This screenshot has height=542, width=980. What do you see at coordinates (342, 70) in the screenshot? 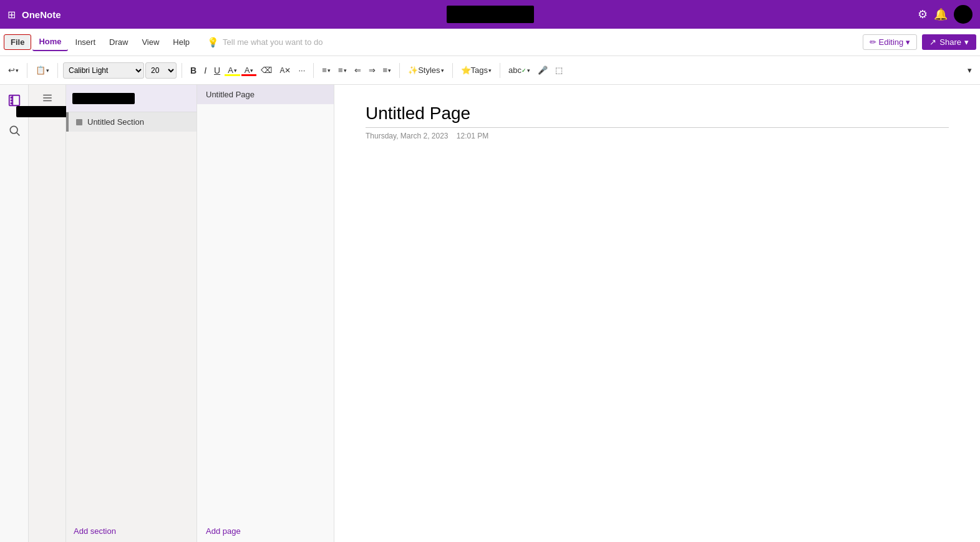
I see `numbered-button: ≡▾` at bounding box center [342, 70].